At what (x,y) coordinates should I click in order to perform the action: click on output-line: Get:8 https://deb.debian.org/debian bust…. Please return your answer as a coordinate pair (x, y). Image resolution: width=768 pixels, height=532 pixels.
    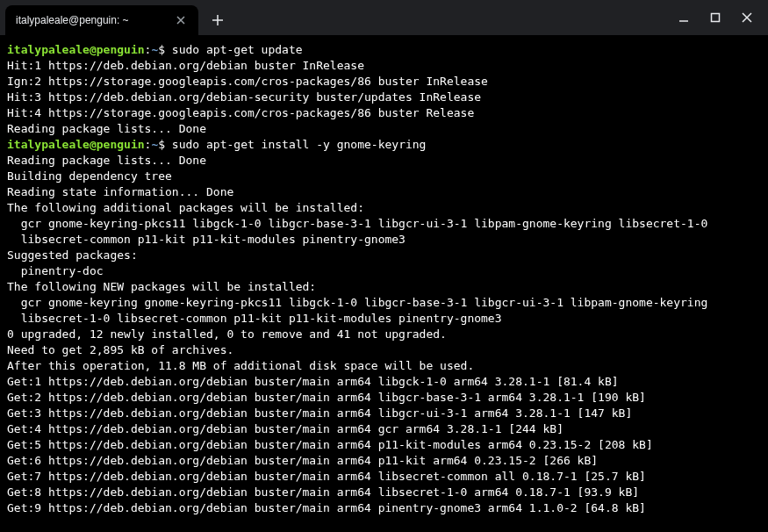
    Looking at the image, I should click on (384, 492).